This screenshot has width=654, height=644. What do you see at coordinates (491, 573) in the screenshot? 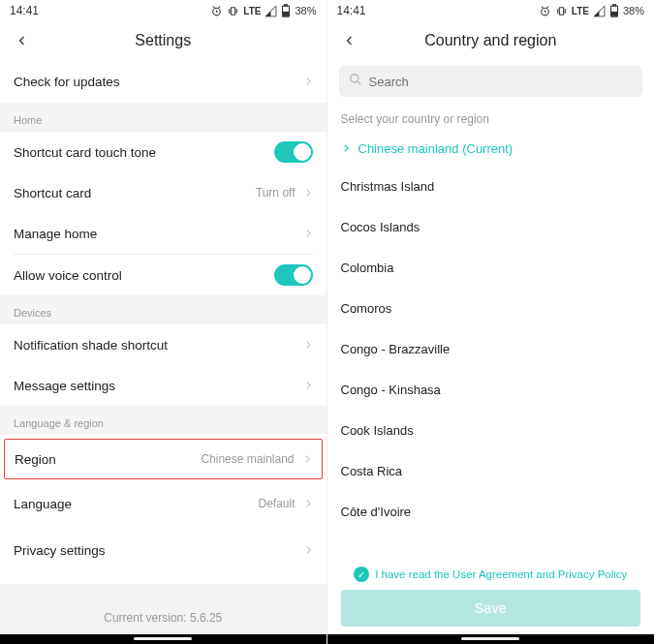
I see `agreement-row: ✓ I have read the User Agreement and Pri…` at bounding box center [491, 573].